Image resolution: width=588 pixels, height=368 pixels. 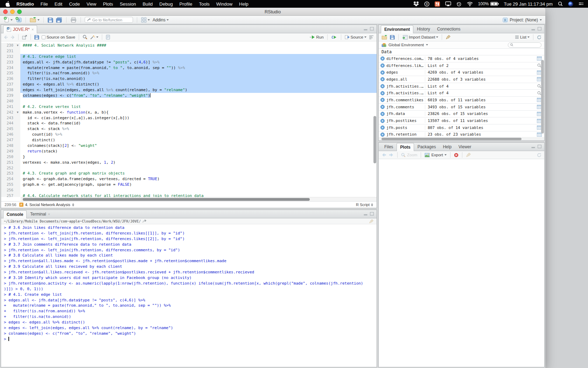 I want to click on dropbox-icon, so click(x=416, y=4).